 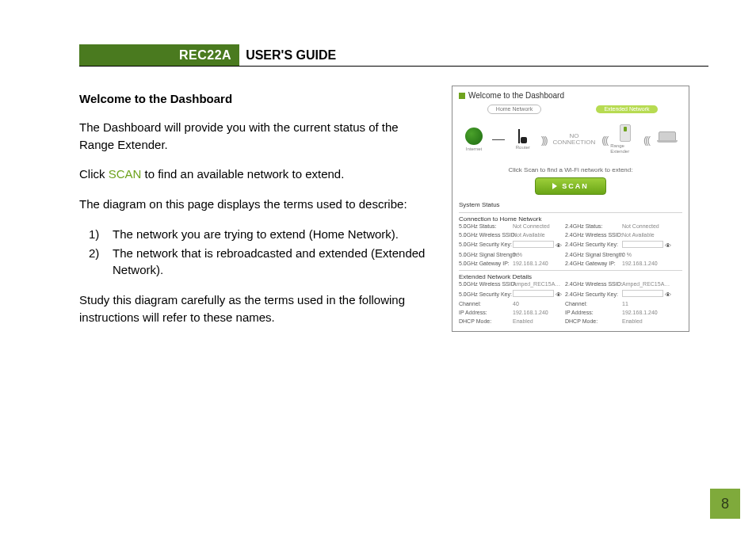 I want to click on security-key-field-5g-ext, so click(x=533, y=293).